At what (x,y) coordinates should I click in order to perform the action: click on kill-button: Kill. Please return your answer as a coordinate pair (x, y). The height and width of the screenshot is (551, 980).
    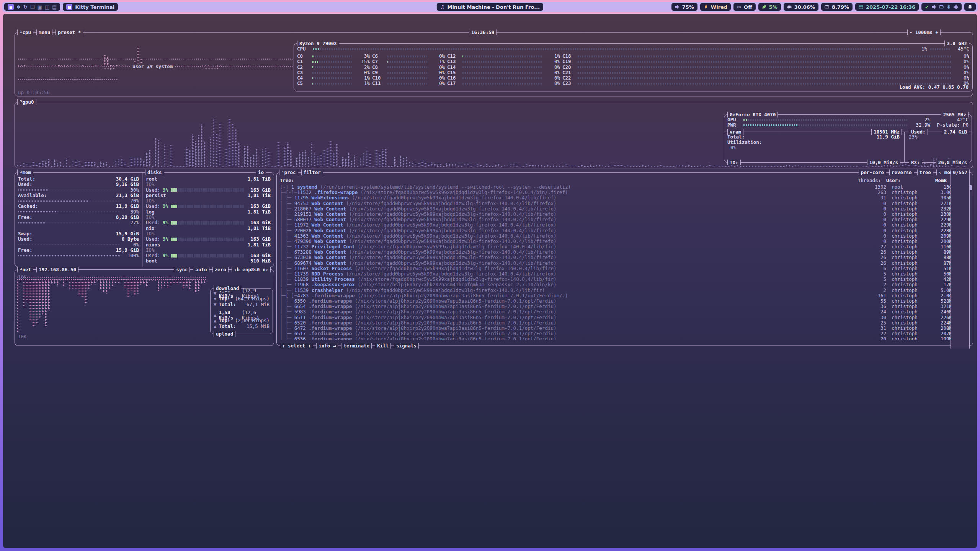
    Looking at the image, I should click on (383, 346).